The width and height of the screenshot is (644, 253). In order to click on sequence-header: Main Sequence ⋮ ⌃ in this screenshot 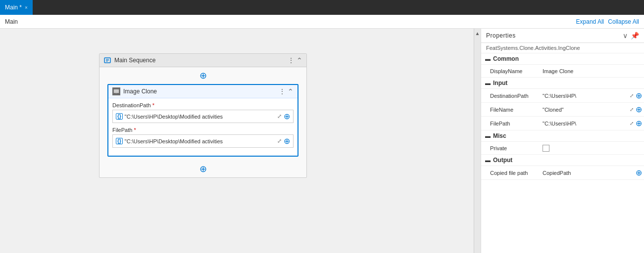, I will do `click(203, 60)`.